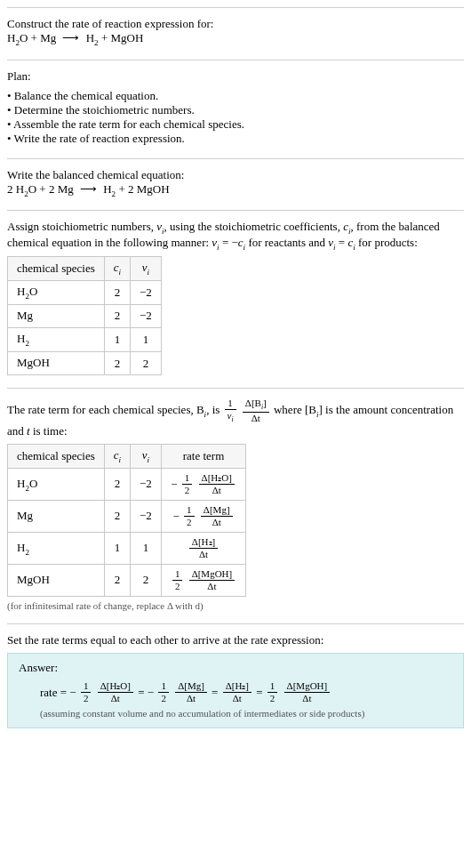 This screenshot has width=471, height=868. Describe the element at coordinates (286, 242) in the screenshot. I see `stoich-text: for reactants and` at that location.